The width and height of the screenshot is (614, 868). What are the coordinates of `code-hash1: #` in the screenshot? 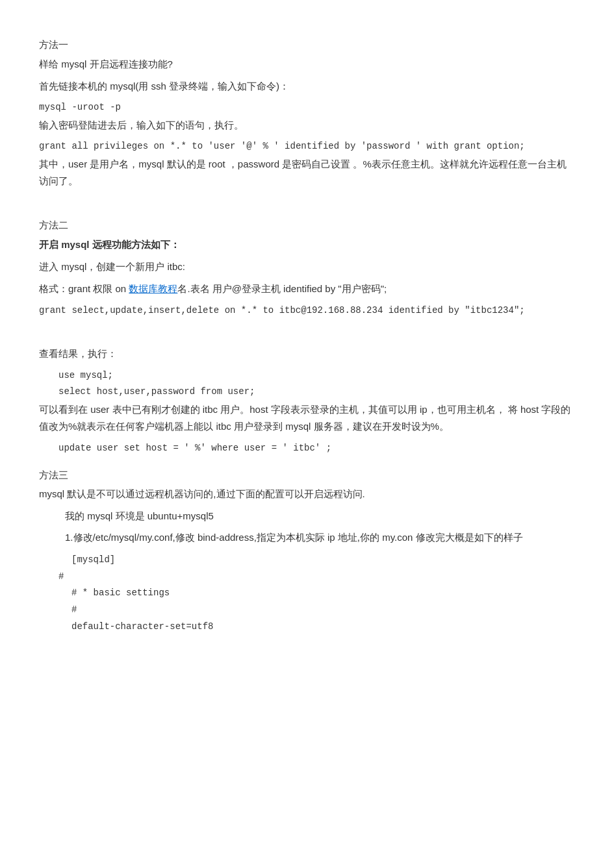 It's located at (307, 577).